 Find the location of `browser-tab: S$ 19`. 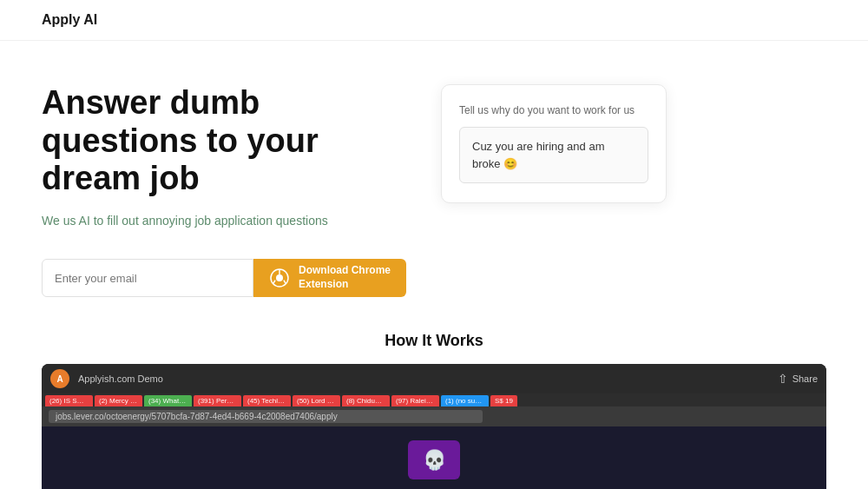

browser-tab: S$ 19 is located at coordinates (503, 401).